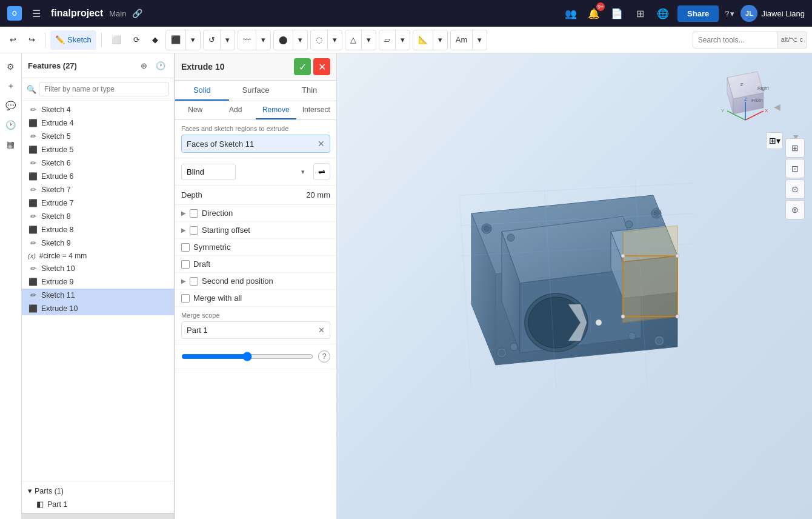 The width and height of the screenshot is (812, 519). Describe the element at coordinates (155, 40) in the screenshot. I see `solid-button: ◆` at that location.